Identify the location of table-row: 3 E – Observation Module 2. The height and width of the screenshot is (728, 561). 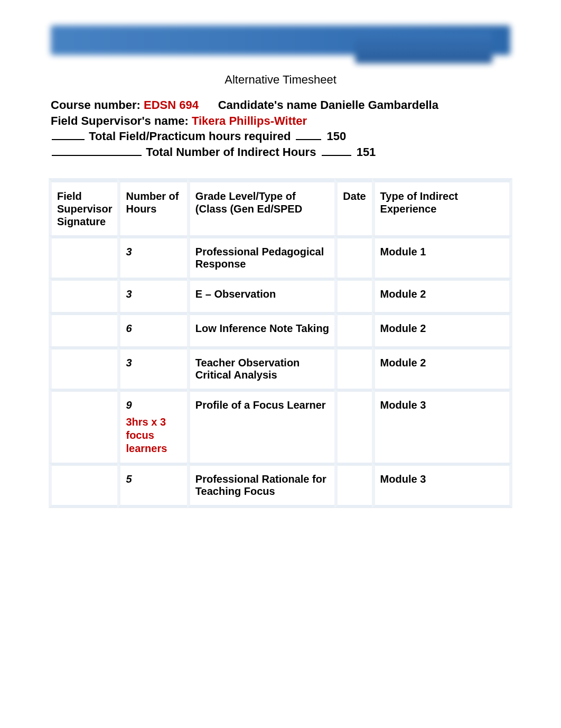
(280, 295).